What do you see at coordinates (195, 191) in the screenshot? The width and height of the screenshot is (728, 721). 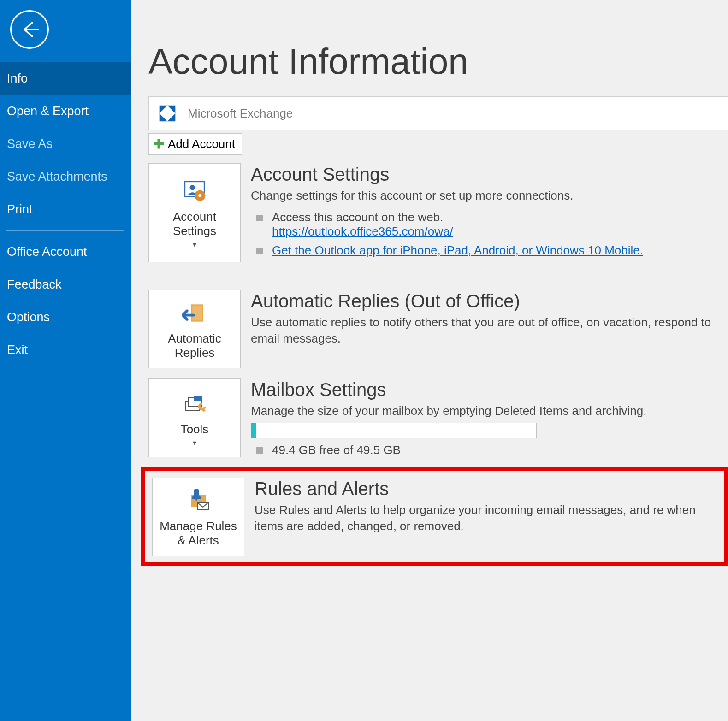 I see `account-settings-icon` at bounding box center [195, 191].